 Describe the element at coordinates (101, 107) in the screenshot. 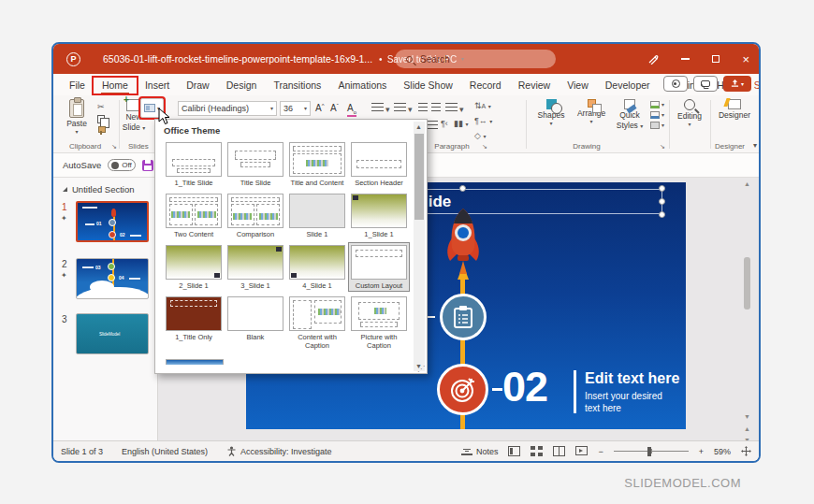

I see `cut-button: ✂` at that location.